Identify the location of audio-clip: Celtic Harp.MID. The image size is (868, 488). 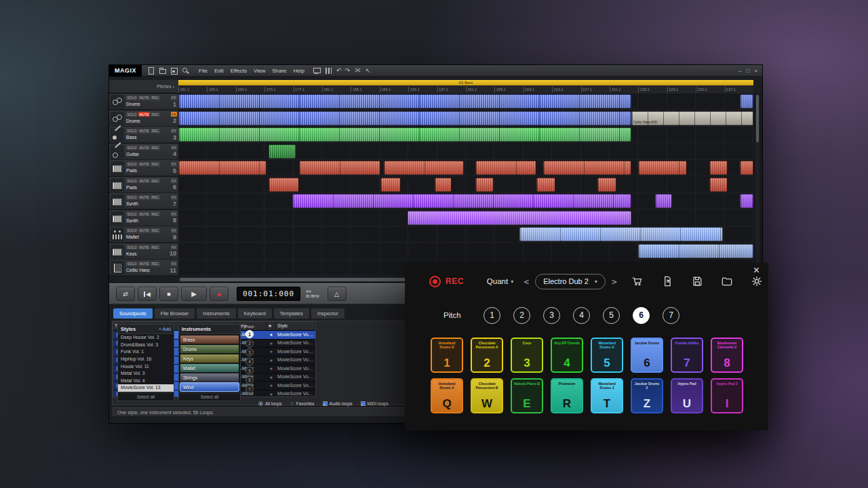
(692, 118).